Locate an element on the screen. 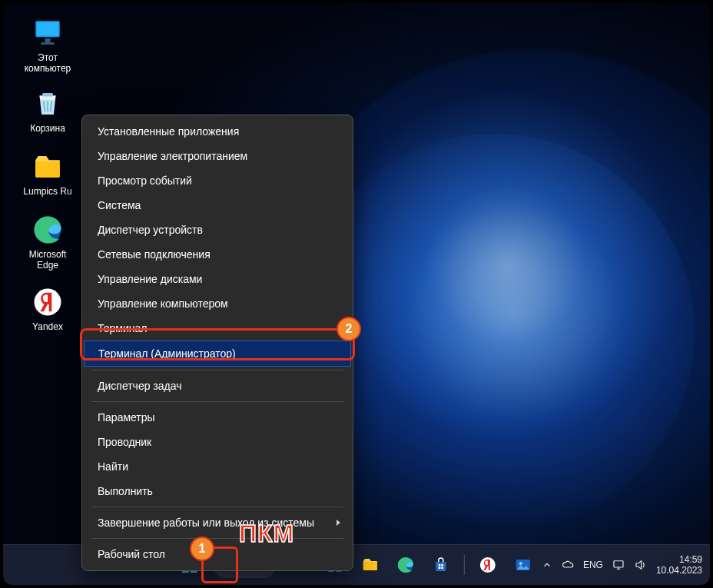 The image size is (713, 588). menu-installed-apps: Установленные приложения is located at coordinates (217, 131).